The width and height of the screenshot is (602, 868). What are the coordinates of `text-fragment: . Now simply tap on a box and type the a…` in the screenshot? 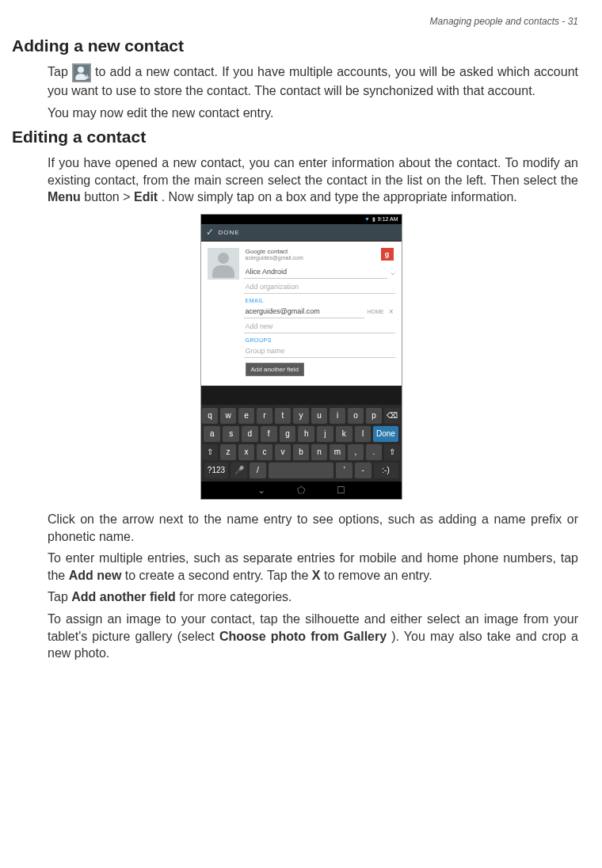 It's located at (339, 196).